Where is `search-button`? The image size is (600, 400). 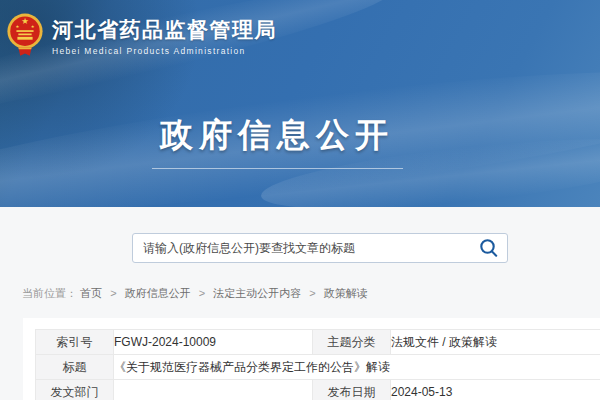
search-button is located at coordinates (489, 248).